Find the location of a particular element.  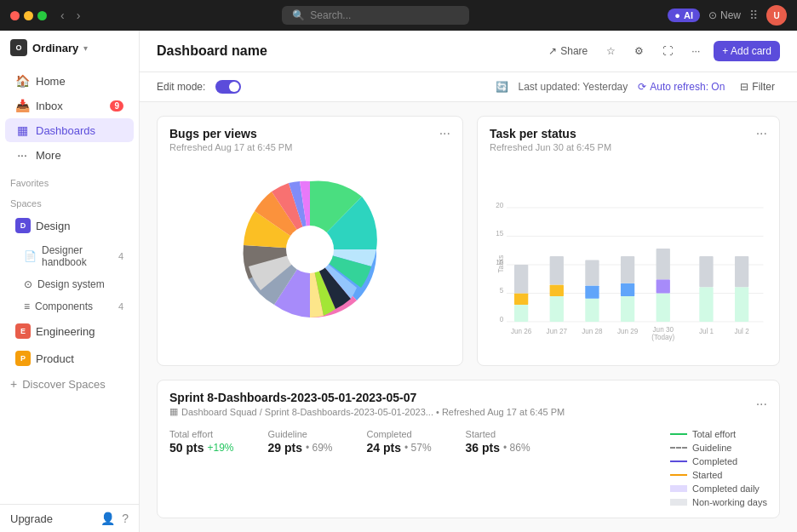

minimize-dot is located at coordinates (29, 15).